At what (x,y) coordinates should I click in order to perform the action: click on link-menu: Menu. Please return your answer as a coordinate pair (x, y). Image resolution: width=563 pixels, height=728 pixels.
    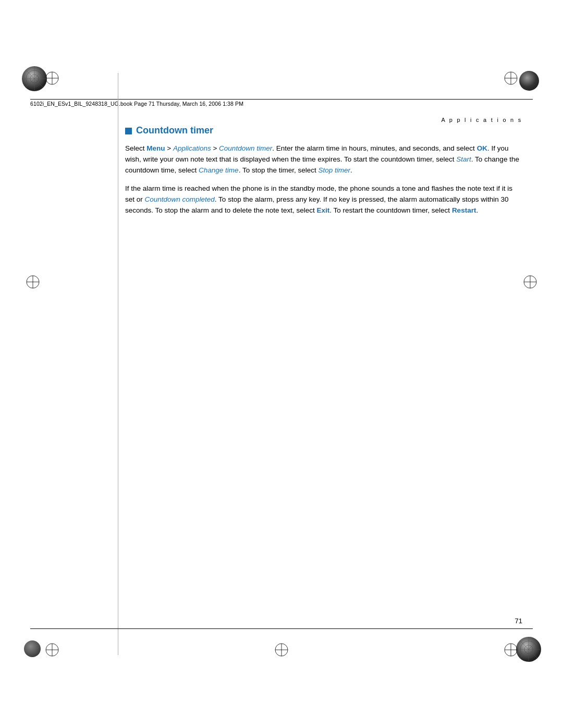
    Looking at the image, I should click on (155, 148).